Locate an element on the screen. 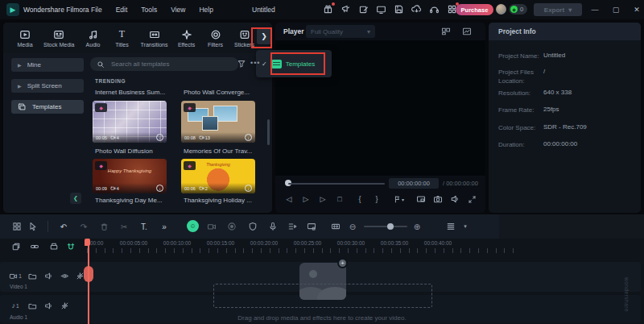  template-title: Photo Wall Converge... is located at coordinates (222, 92).